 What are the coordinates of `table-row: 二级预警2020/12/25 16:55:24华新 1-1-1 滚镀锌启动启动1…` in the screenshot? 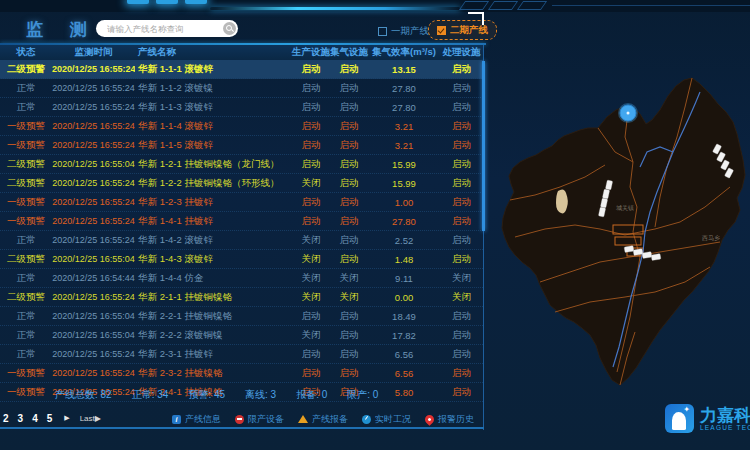 It's located at (242, 70).